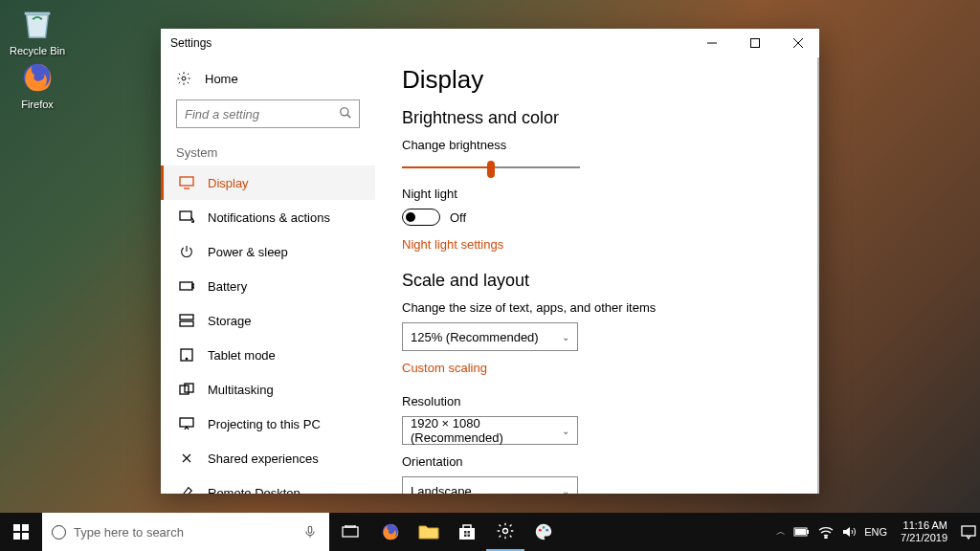  Describe the element at coordinates (187, 490) in the screenshot. I see `remote-icon` at that location.